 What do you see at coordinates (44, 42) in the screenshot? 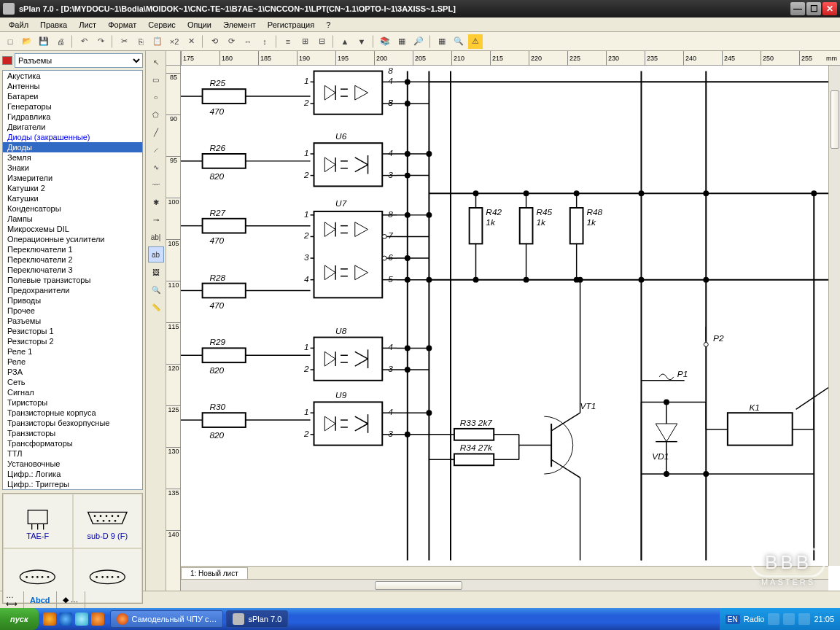
I see `save-button: 💾` at bounding box center [44, 42].